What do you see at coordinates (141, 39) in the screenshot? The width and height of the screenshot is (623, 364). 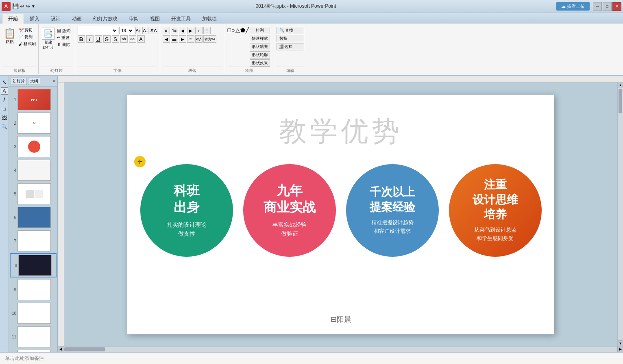 I see `font-color-button: A` at bounding box center [141, 39].